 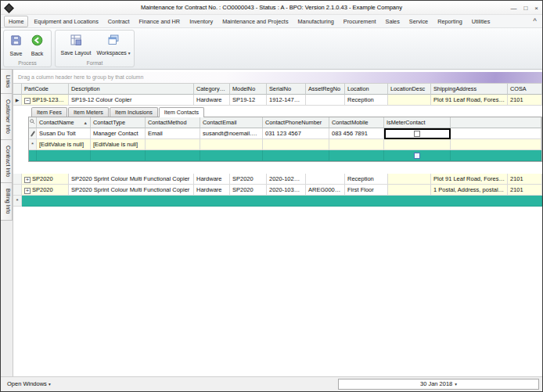 What do you see at coordinates (16, 22) in the screenshot?
I see `ribbon-tab-home: Home` at bounding box center [16, 22].